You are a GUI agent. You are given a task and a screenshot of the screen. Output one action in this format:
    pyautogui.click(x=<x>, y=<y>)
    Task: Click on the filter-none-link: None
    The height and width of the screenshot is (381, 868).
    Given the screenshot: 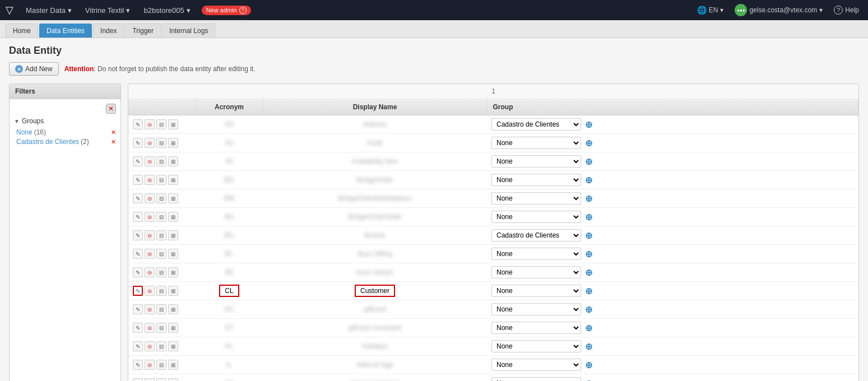 What is the action you would take?
    pyautogui.click(x=25, y=132)
    